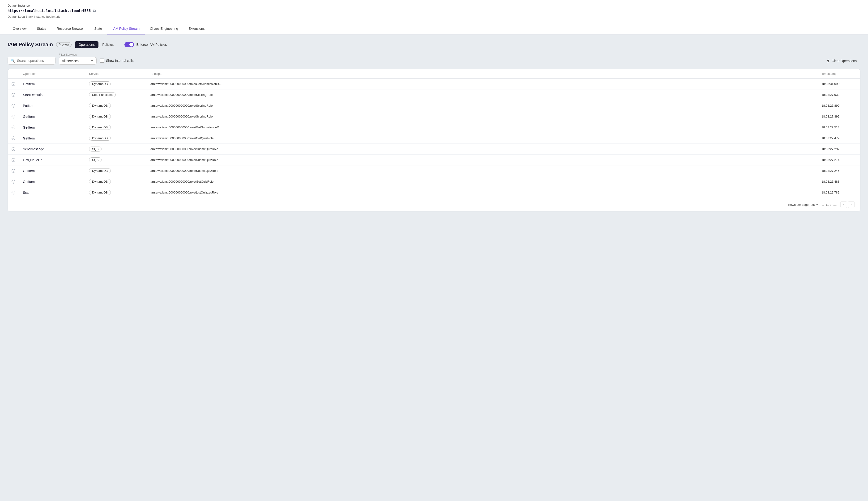  What do you see at coordinates (78, 59) in the screenshot?
I see `filter-group: Filter Services All services ▼` at bounding box center [78, 59].